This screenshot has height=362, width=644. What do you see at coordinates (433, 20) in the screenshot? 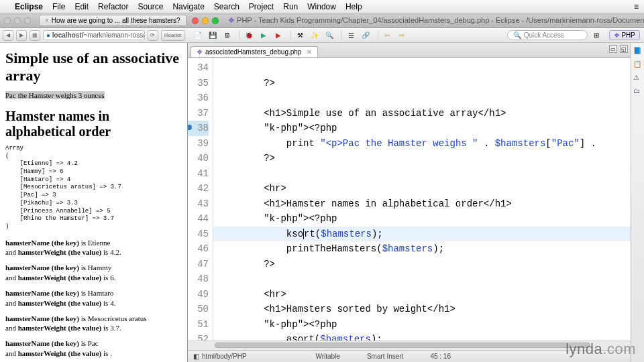
I see `eclipse-window-title: ❖ PHP - Teach Kids Programming/Chapter_0…` at bounding box center [433, 20].